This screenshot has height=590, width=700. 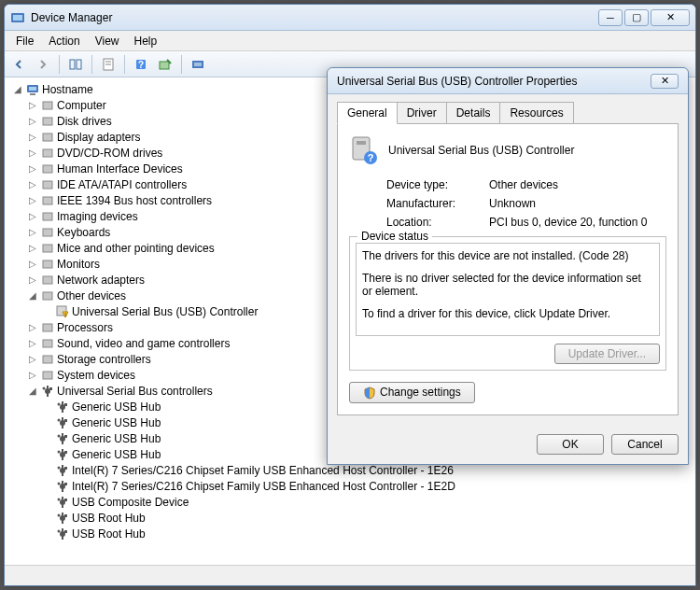 What do you see at coordinates (536, 113) in the screenshot?
I see `tab-resources: Resources` at bounding box center [536, 113].